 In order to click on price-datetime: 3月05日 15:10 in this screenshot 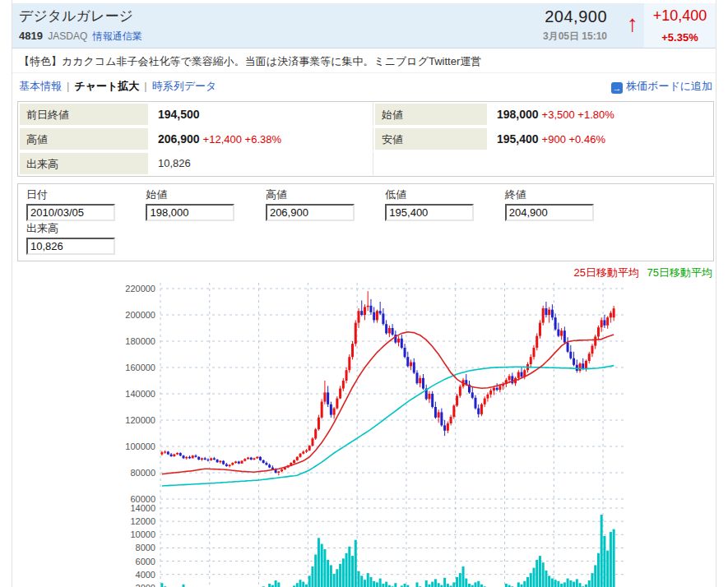, I will do `click(575, 36)`.